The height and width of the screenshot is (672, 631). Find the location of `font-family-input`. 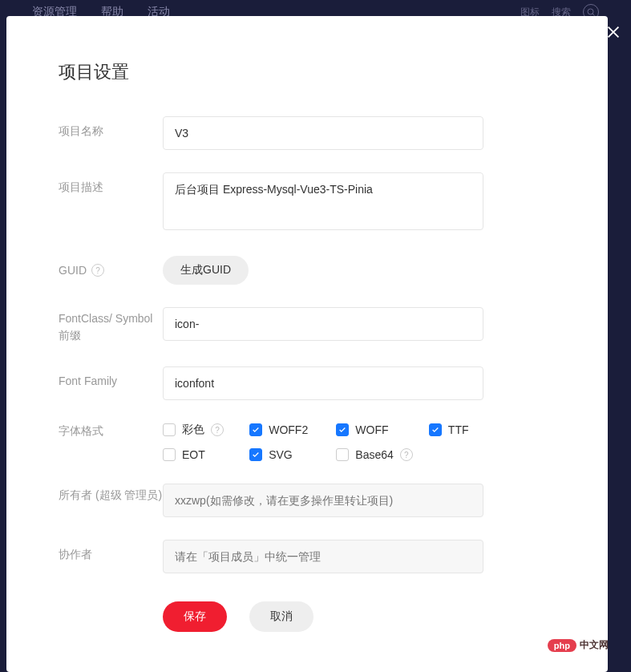

font-family-input is located at coordinates (323, 383).